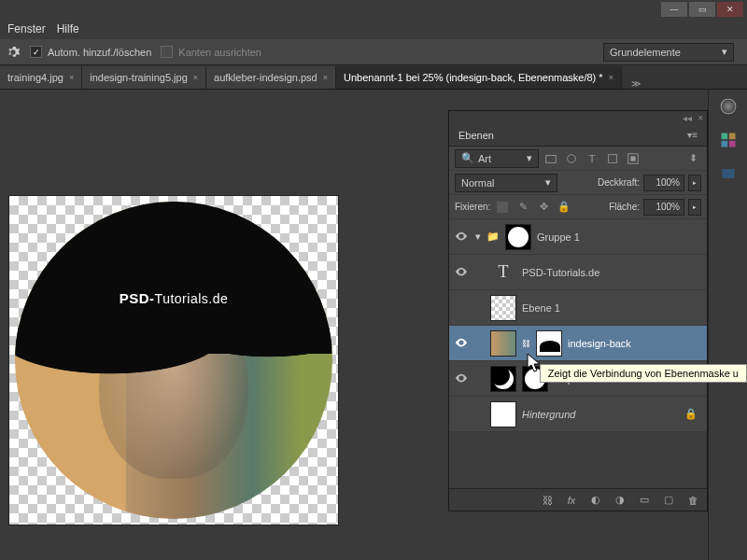  What do you see at coordinates (728, 140) in the screenshot?
I see `swatches-icon` at bounding box center [728, 140].